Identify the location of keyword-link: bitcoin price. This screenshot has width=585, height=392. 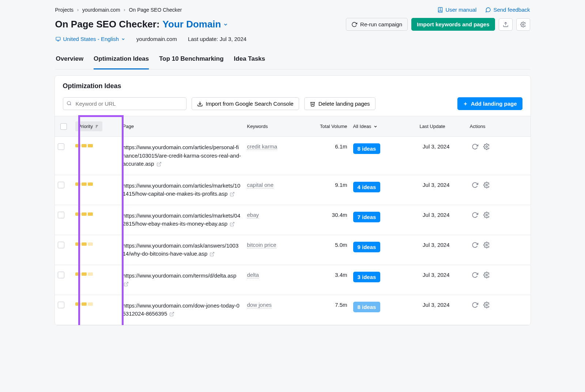
(262, 245).